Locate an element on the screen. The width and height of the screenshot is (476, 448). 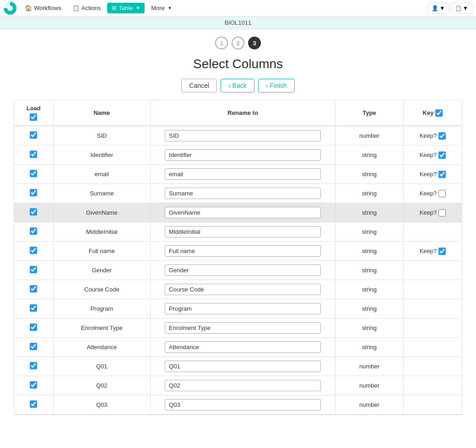
nav-right: 👤 ▼ 📋 ▼ is located at coordinates (450, 8).